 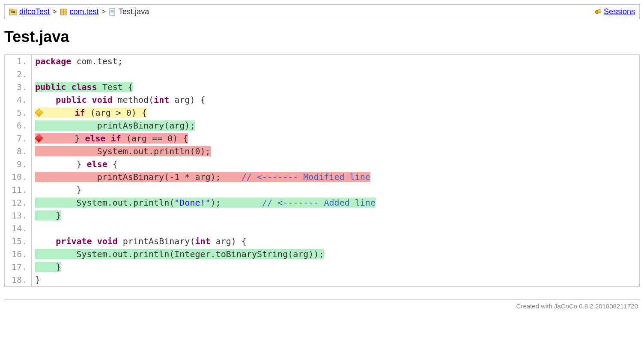 What do you see at coordinates (619, 12) in the screenshot?
I see `sessions-link: Sessions` at bounding box center [619, 12].